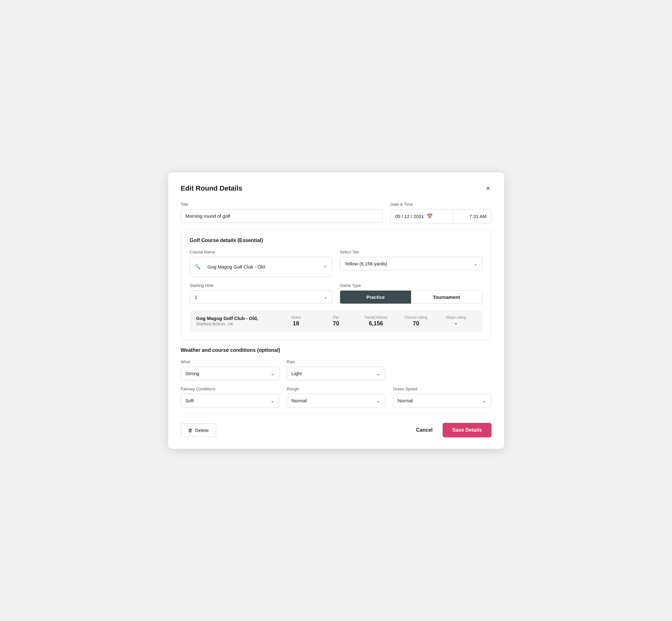 The width and height of the screenshot is (672, 621). Describe the element at coordinates (336, 414) in the screenshot. I see `footer-divider` at that location.